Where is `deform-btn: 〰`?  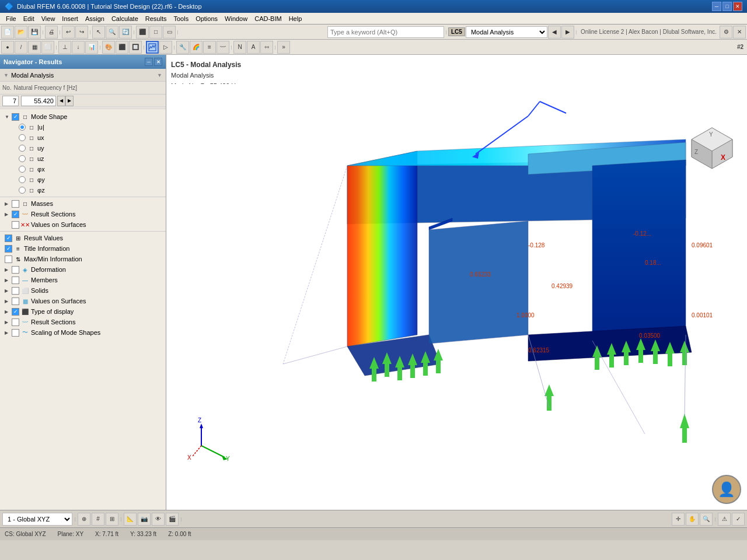
deform-btn: 〰 is located at coordinates (223, 47).